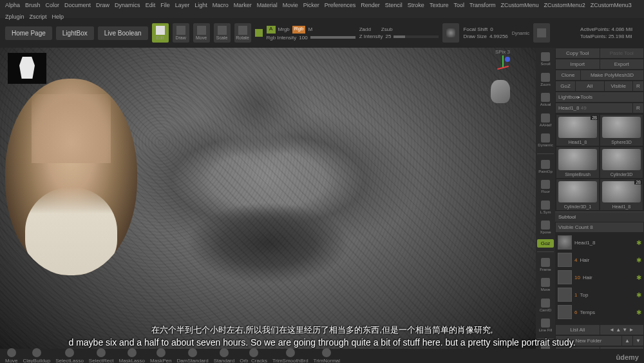 Image resolution: width=644 pixels, height=363 pixels. Describe the element at coordinates (312, 5) in the screenshot. I see `menu-picker: Picker` at that location.